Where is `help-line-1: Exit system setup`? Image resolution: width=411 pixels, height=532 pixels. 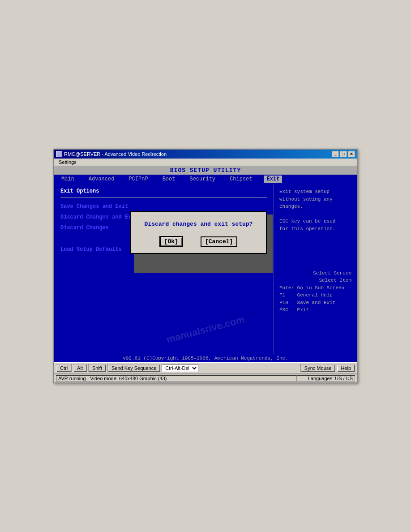 help-line-1: Exit system setup is located at coordinates (315, 192).